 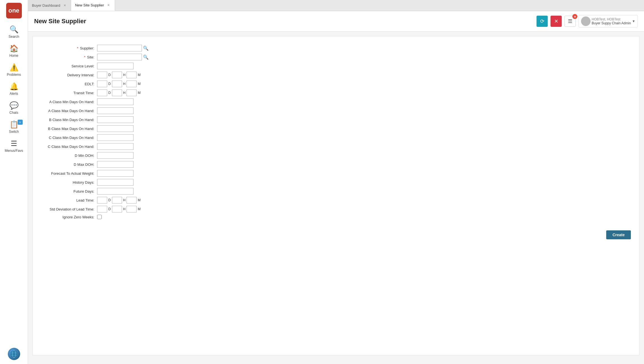 I want to click on a-class-max-input, so click(x=115, y=111).